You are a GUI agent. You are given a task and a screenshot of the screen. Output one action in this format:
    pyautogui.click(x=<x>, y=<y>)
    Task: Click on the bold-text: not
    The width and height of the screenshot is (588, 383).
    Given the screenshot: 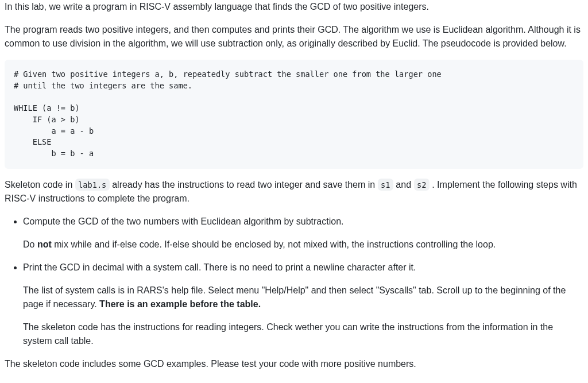 What is the action you would take?
    pyautogui.click(x=45, y=245)
    